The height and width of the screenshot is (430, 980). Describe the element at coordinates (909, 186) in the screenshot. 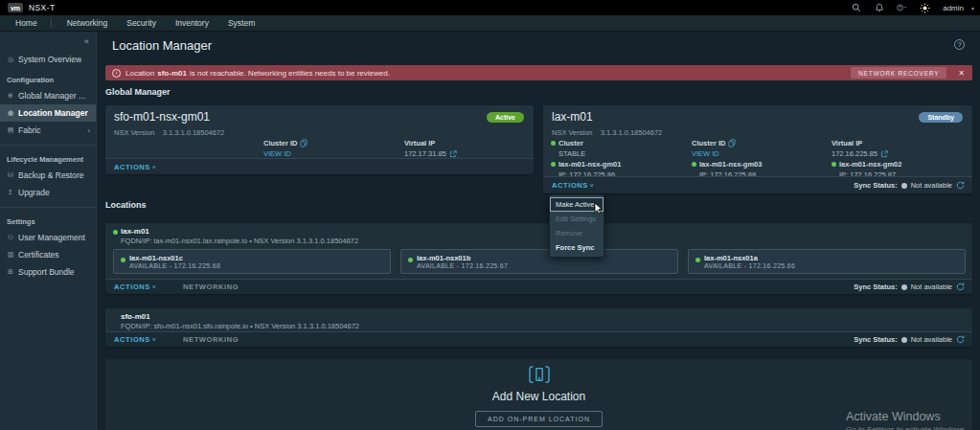

I see `sync-status: Sync Status: Not available` at that location.